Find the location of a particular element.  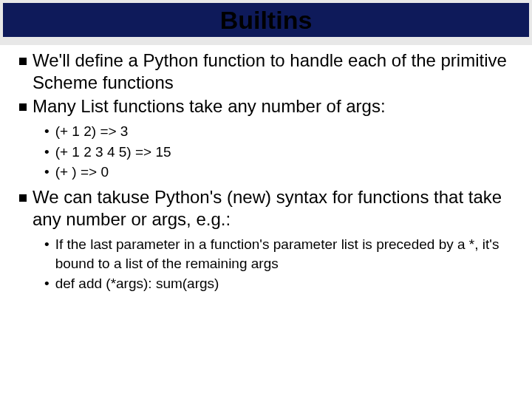

sub-text: (+ ) => 0 is located at coordinates (82, 172).